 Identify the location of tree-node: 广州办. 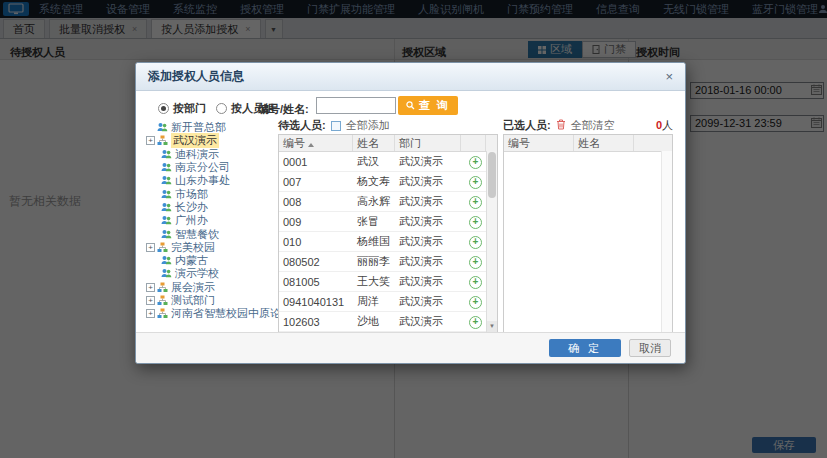
(211, 220).